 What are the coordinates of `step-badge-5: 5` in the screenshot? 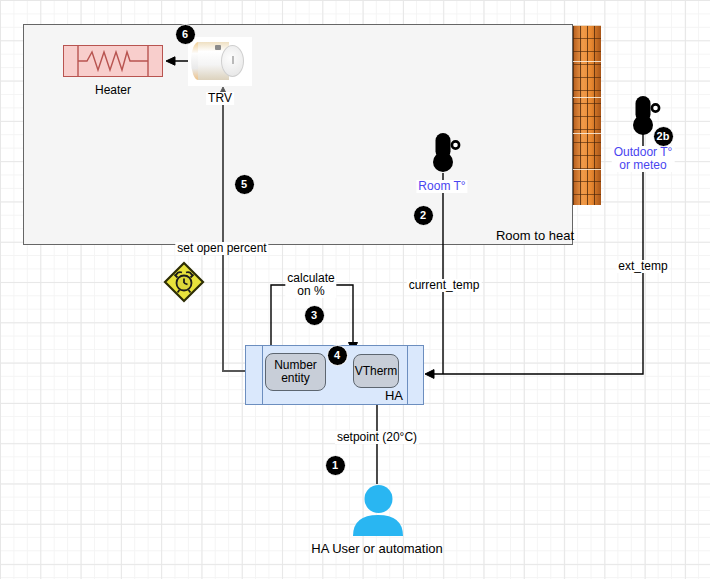 It's located at (244, 184).